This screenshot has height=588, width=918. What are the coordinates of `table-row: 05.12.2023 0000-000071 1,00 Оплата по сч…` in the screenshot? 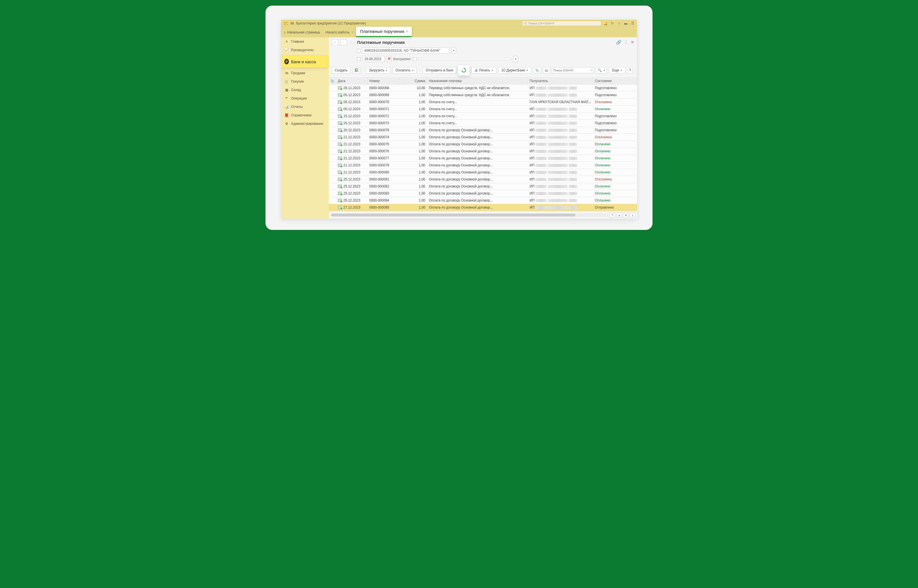 It's located at (483, 109).